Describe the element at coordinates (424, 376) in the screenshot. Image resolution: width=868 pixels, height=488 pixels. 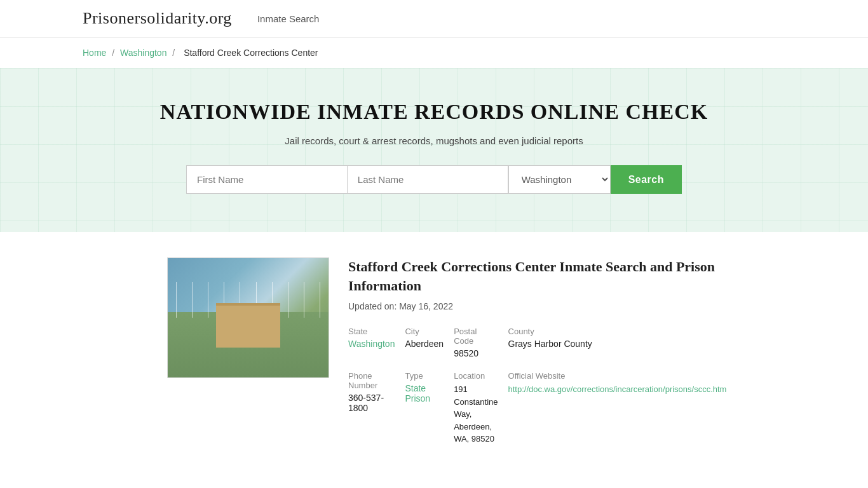
I see `type-label: Type` at that location.